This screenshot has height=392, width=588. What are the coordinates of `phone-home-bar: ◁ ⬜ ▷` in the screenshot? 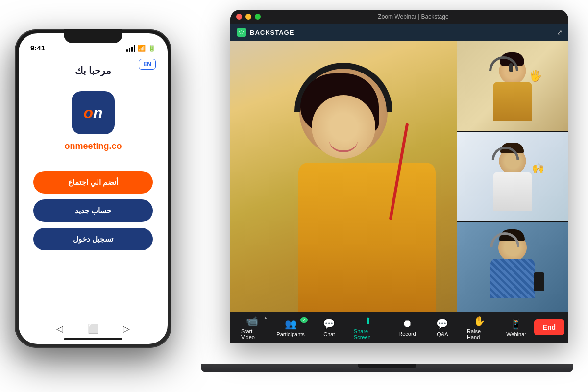 It's located at (93, 332).